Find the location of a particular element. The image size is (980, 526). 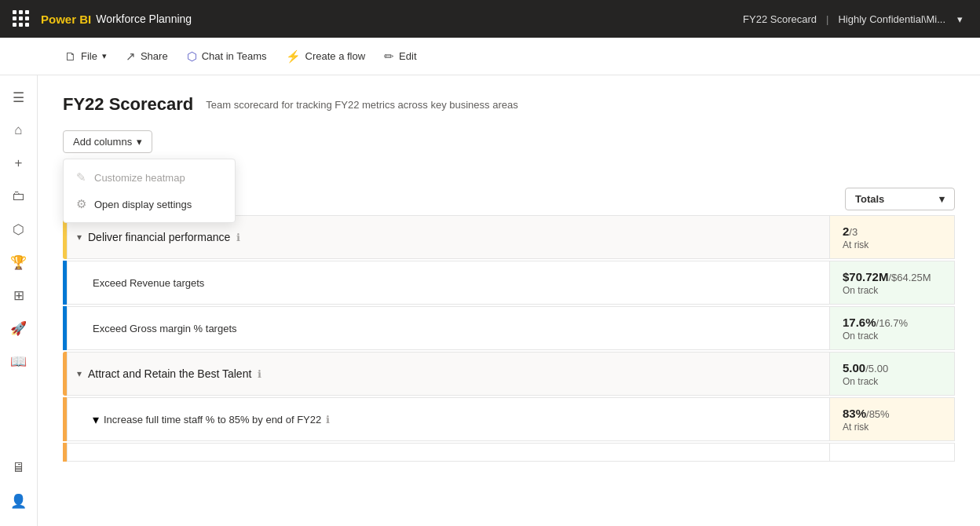

child-row-left: Exceed Revenue targets is located at coordinates (448, 283).